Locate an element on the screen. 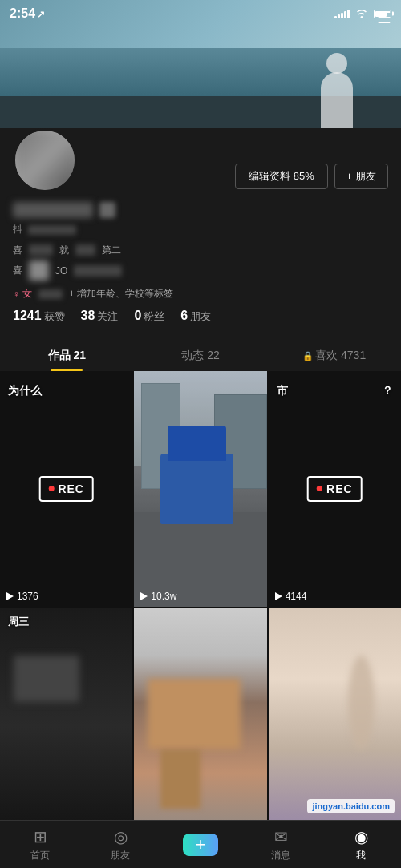  nav-messages: ✉ 消息 is located at coordinates (281, 845).